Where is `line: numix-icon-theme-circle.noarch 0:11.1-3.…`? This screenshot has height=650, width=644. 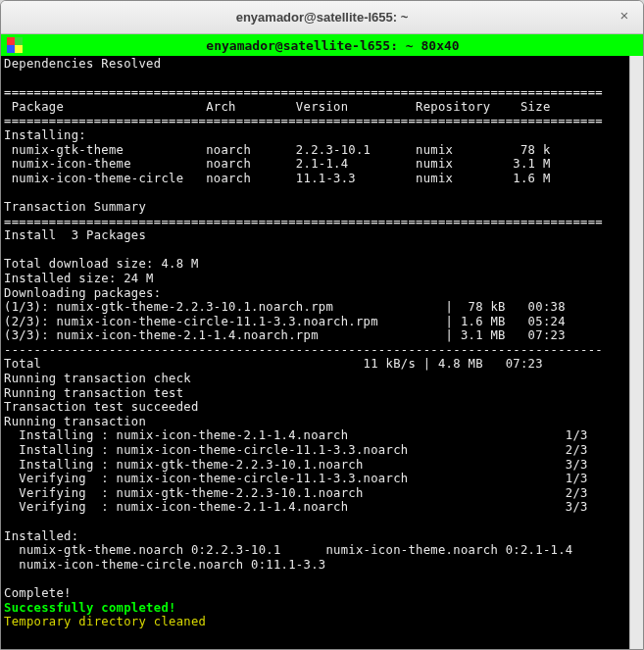
line: numix-icon-theme-circle.noarch 0:11.1-3.… is located at coordinates (165, 565).